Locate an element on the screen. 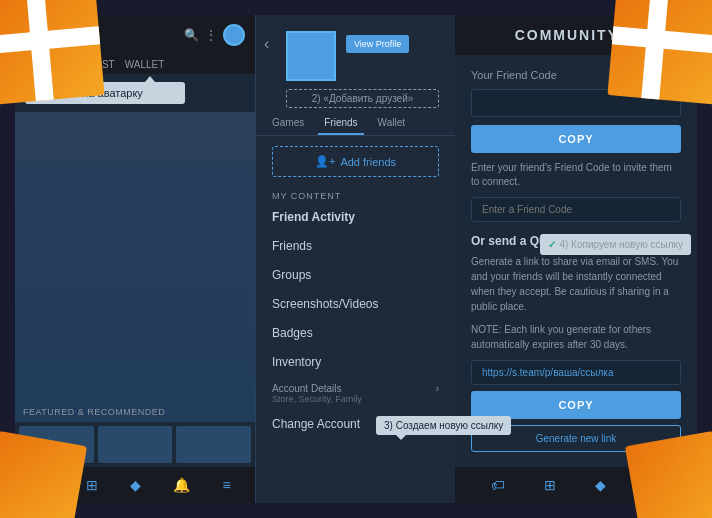  invite-description: Enter your friend's Friend Code to invit… is located at coordinates (576, 175).